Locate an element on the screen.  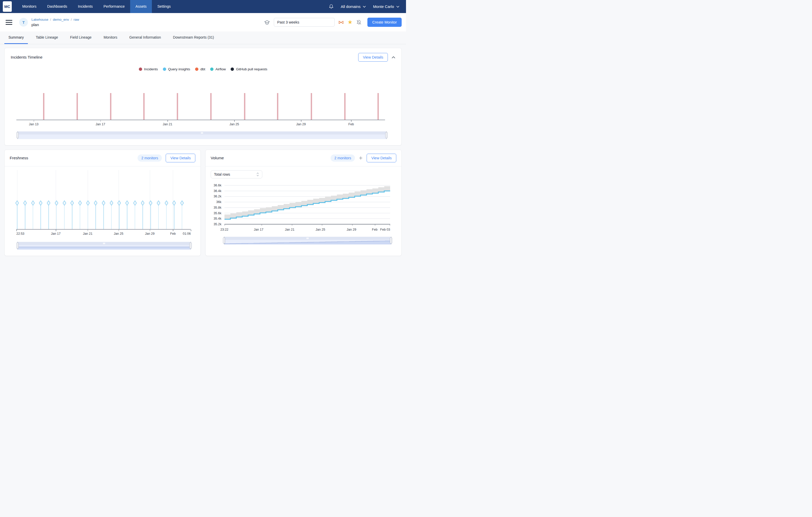
add-threshold-plus-icon is located at coordinates (361, 158).